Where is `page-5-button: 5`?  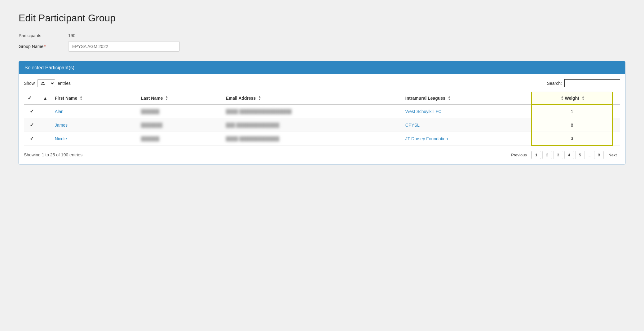
page-5-button: 5 is located at coordinates (580, 155).